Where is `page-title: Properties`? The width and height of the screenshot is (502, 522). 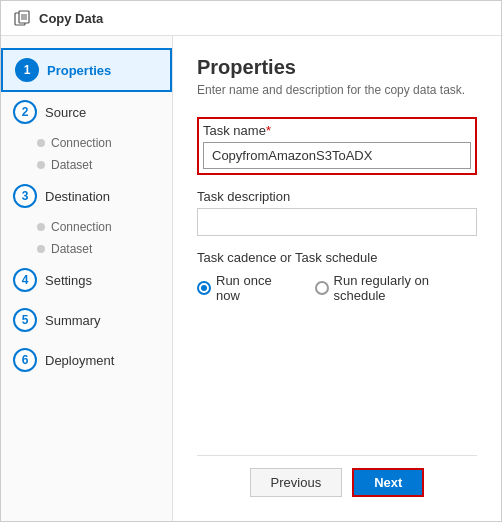 page-title: Properties is located at coordinates (337, 68).